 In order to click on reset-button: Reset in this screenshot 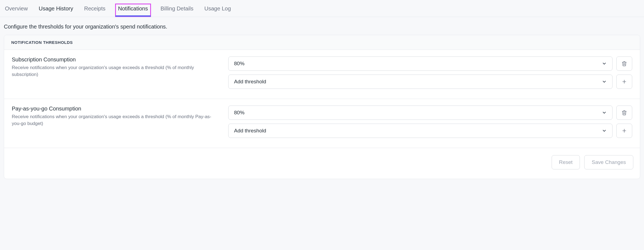, I will do `click(566, 162)`.